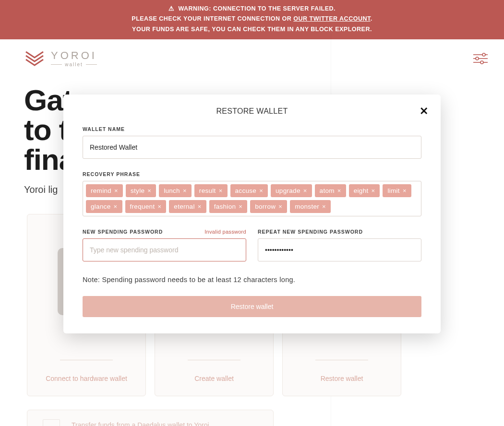 This screenshot has width=504, height=426. I want to click on phrase-word: eight, so click(361, 191).